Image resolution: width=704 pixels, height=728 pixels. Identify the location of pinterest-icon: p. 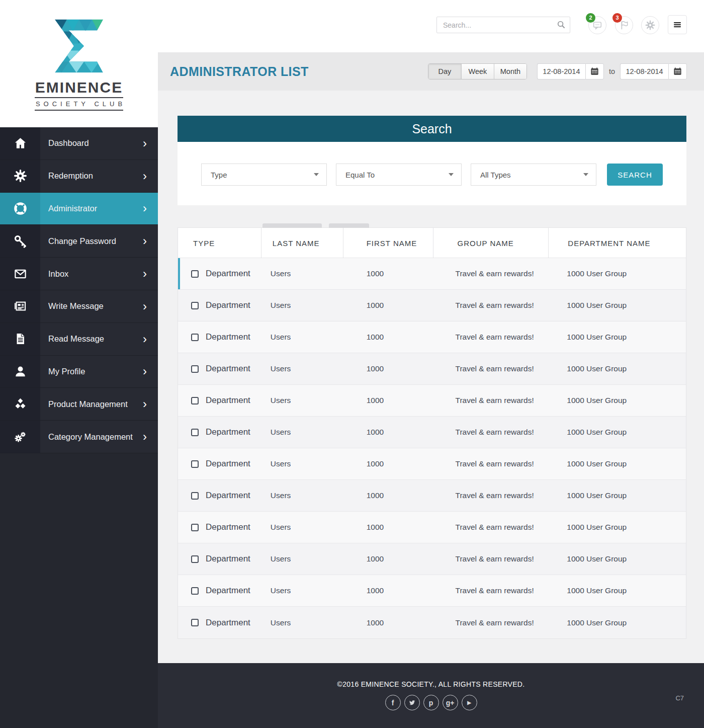
(431, 702).